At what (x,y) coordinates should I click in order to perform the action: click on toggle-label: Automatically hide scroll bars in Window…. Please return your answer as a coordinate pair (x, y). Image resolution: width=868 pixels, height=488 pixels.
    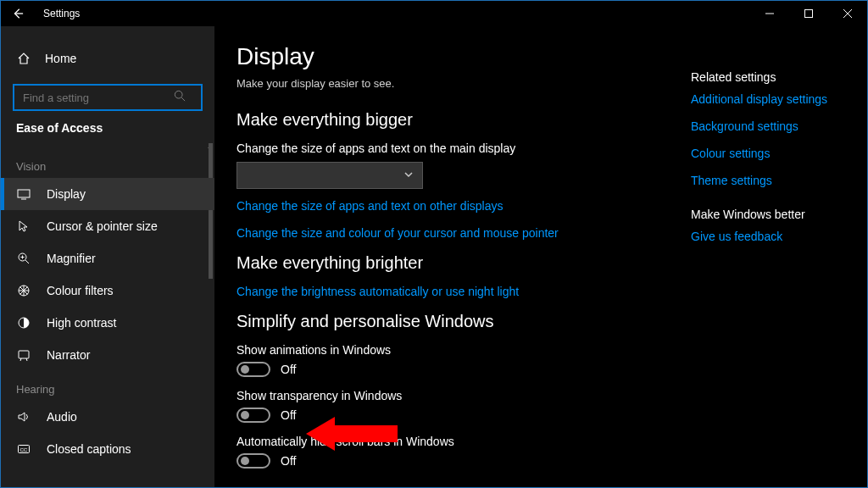
    Looking at the image, I should click on (455, 441).